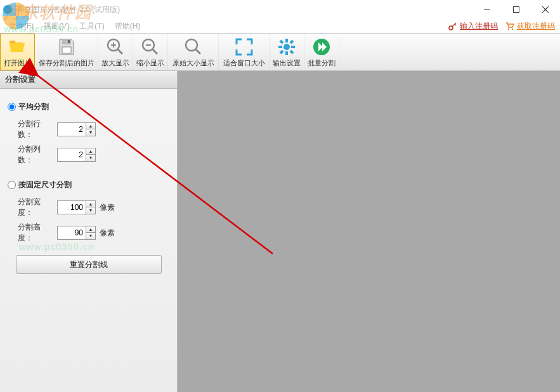 Image resolution: width=560 pixels, height=392 pixels. I want to click on fit-window-label: 适合窗口大小, so click(244, 63).